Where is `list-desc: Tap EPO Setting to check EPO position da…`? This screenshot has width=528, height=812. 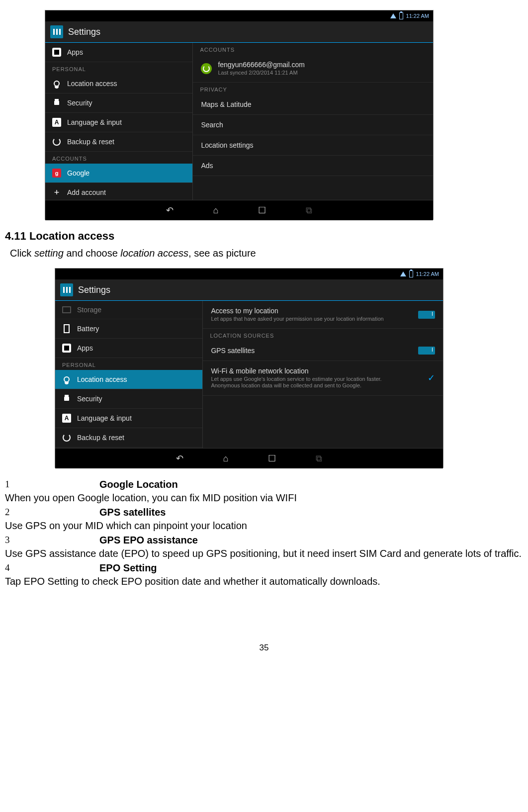
list-desc: Tap EPO Setting to check EPO position da… is located at coordinates (264, 582).